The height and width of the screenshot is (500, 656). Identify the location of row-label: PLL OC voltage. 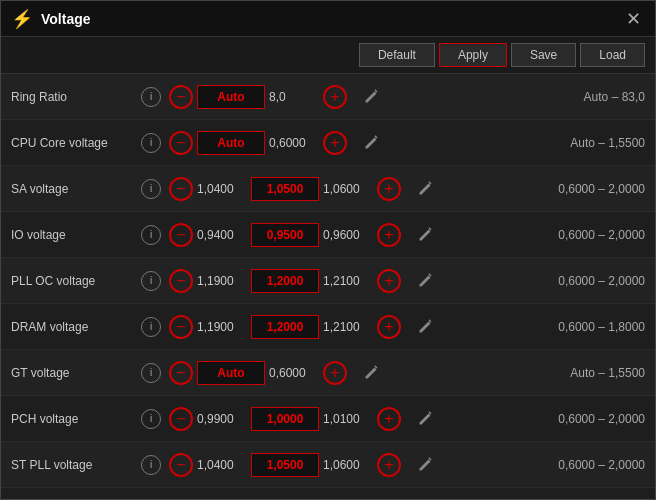
(76, 281).